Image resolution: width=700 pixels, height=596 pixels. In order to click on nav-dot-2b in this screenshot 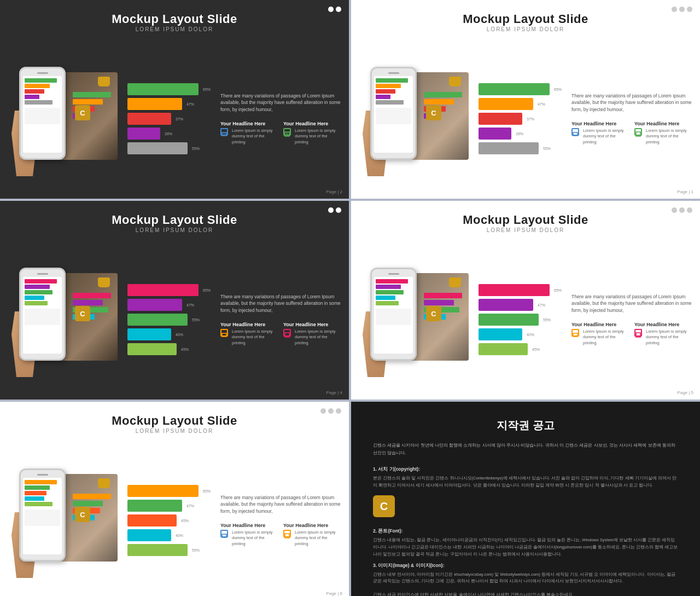, I will do `click(682, 9)`.